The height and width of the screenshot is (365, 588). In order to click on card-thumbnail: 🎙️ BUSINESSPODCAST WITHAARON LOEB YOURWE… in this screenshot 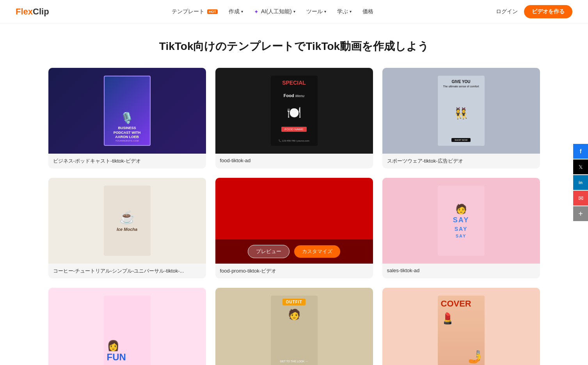, I will do `click(127, 111)`.